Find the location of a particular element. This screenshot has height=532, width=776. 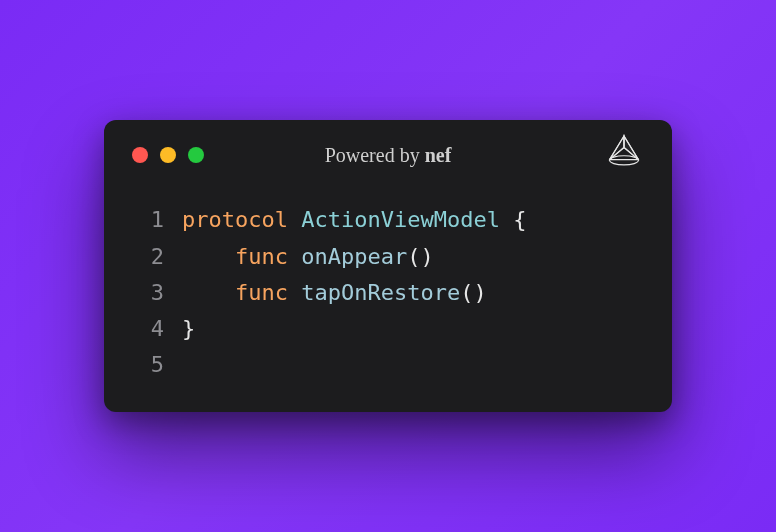

code-content: } is located at coordinates (188, 329).